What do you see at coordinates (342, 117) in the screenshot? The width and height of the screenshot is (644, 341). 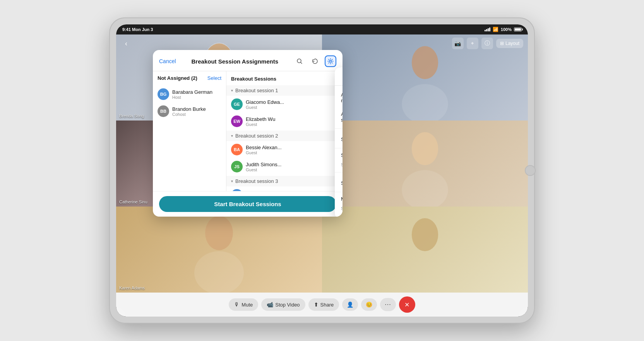 I see `option-join-later-label: Allow attendees to join breakout session…` at bounding box center [342, 117].